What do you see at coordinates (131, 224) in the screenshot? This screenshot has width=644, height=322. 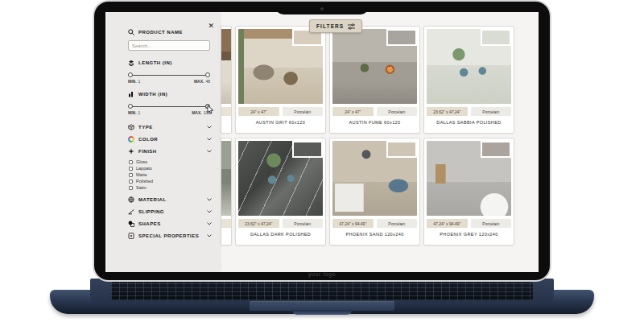 I see `shapes-icon` at bounding box center [131, 224].